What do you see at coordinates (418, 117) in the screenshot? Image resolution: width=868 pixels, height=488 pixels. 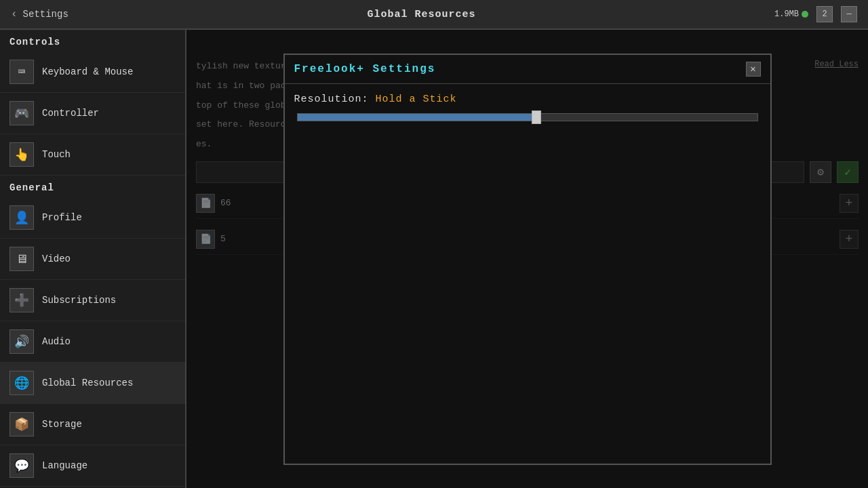 I see `slider-fill` at bounding box center [418, 117].